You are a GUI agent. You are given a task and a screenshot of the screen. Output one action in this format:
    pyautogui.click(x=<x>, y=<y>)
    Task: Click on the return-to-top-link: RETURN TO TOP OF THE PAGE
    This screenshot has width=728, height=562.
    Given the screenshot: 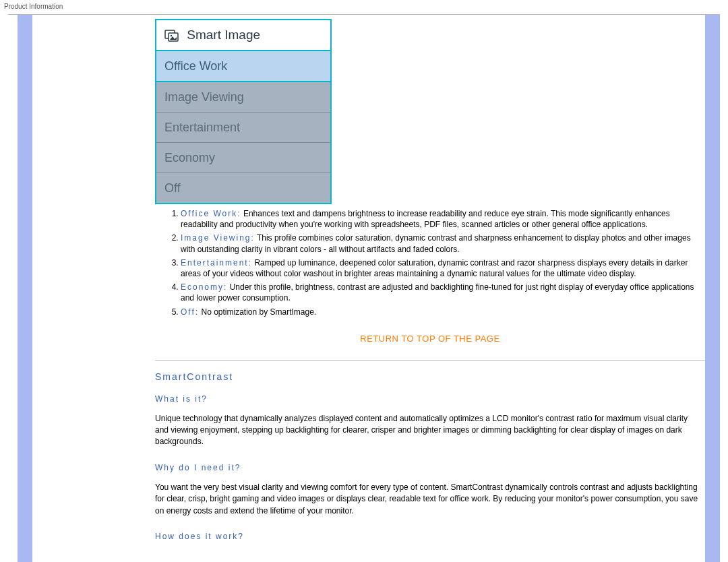 What is the action you would take?
    pyautogui.click(x=430, y=338)
    